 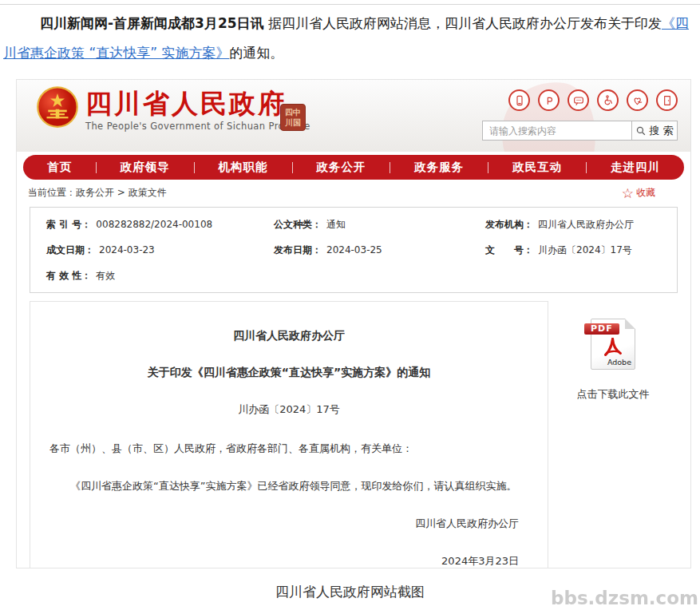 I want to click on document-date: 2024年3月23日, so click(x=289, y=561).